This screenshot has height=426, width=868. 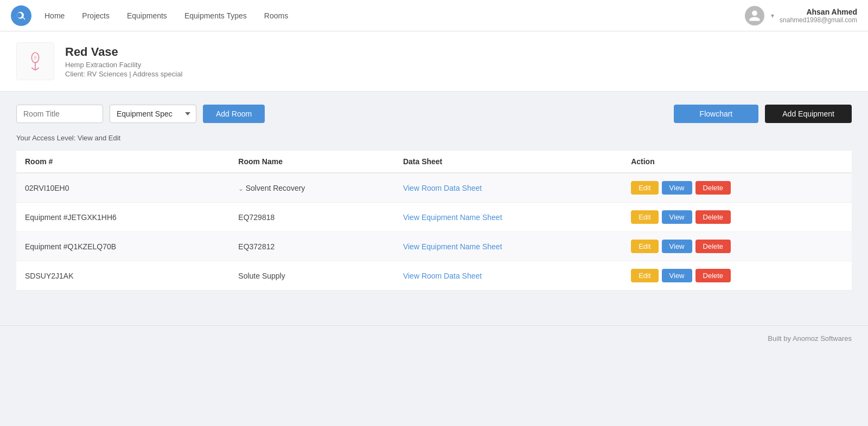 What do you see at coordinates (153, 114) in the screenshot?
I see `equipment-spec-select: Equipment SpecType AType B` at bounding box center [153, 114].